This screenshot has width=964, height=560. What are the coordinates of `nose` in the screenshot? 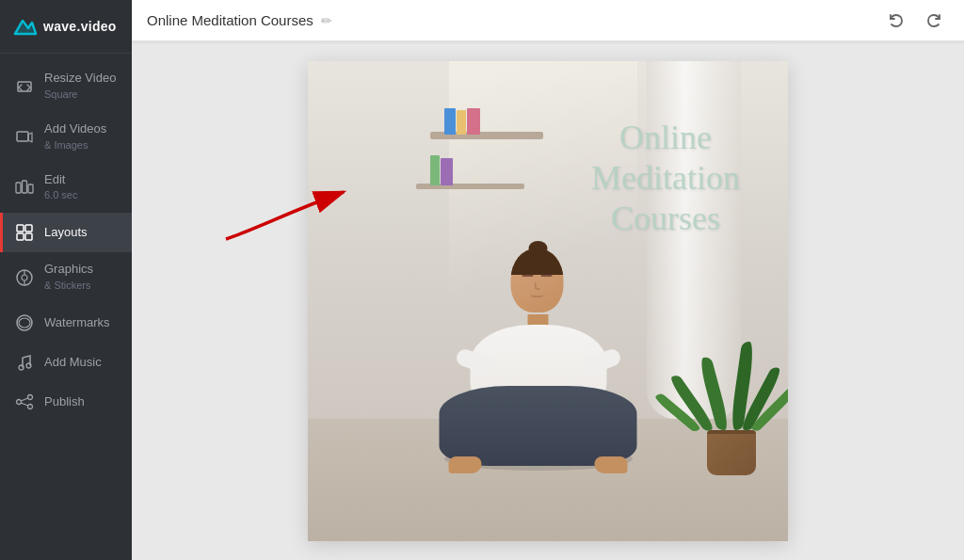 It's located at (538, 286).